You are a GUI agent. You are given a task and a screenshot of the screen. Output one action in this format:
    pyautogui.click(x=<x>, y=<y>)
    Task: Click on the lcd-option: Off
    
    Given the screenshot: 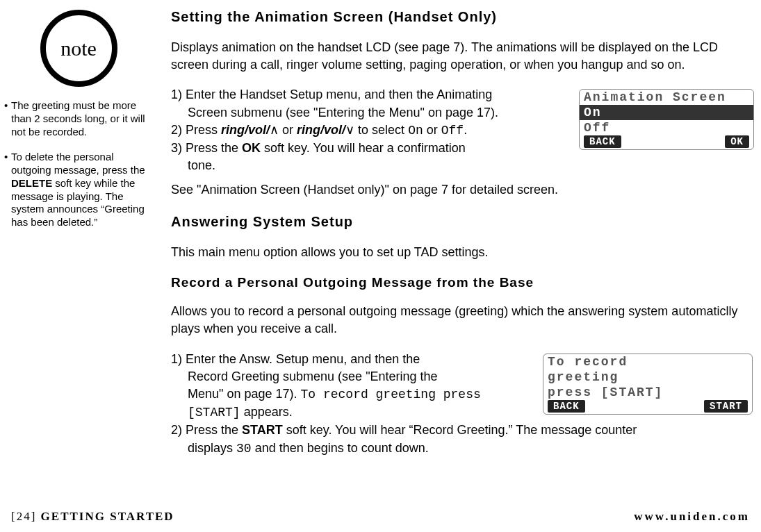 What is the action you would take?
    pyautogui.click(x=666, y=128)
    